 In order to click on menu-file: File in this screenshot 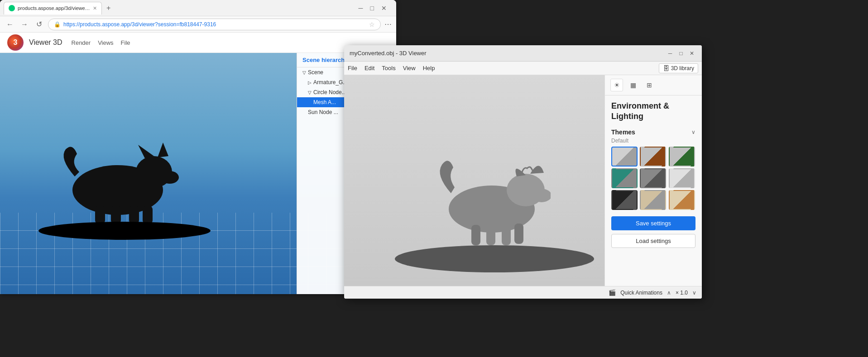, I will do `click(126, 43)`.